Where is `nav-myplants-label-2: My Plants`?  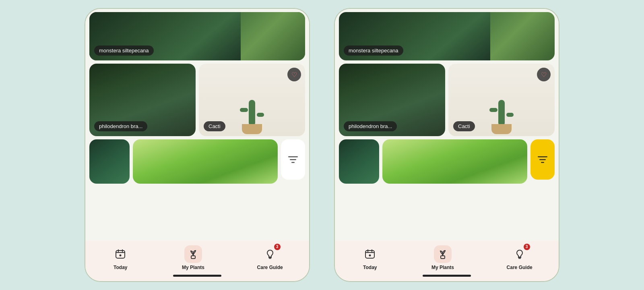
nav-myplants-label-2: My Plants is located at coordinates (443, 267).